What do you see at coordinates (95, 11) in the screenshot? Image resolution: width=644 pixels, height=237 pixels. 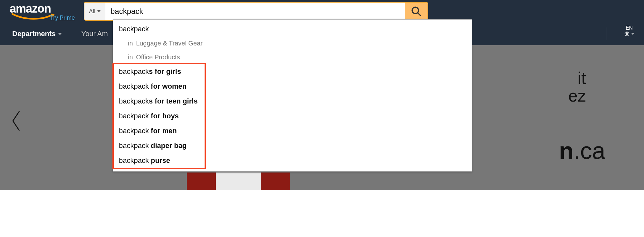 I see `search-category-dropdown: All` at bounding box center [95, 11].